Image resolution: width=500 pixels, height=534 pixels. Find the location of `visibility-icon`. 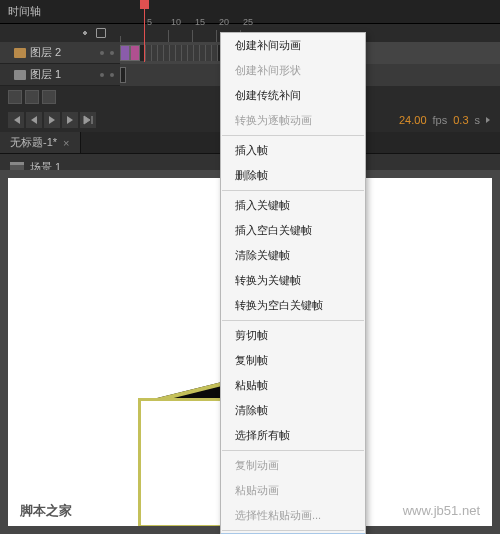

visibility-icon is located at coordinates (85, 33).